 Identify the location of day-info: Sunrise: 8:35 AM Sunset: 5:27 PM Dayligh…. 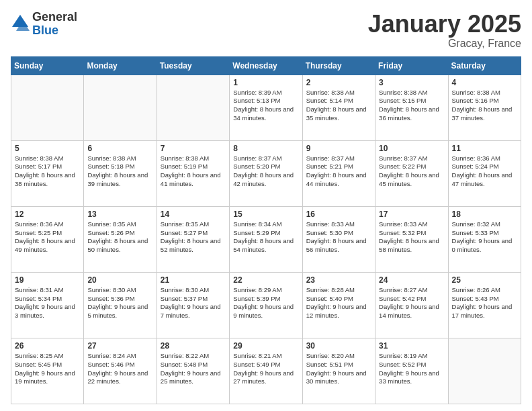
(193, 238).